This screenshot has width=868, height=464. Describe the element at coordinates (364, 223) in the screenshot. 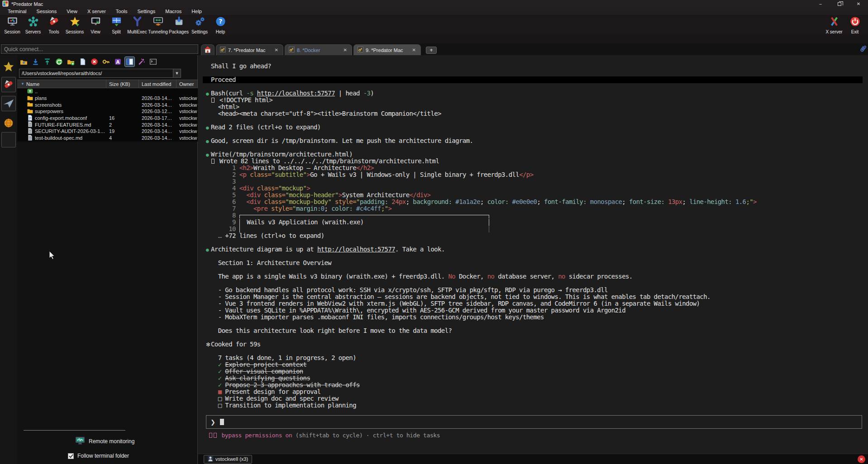

I see `ascii-box-row: Wails v3 Application (wraith.exe)` at that location.